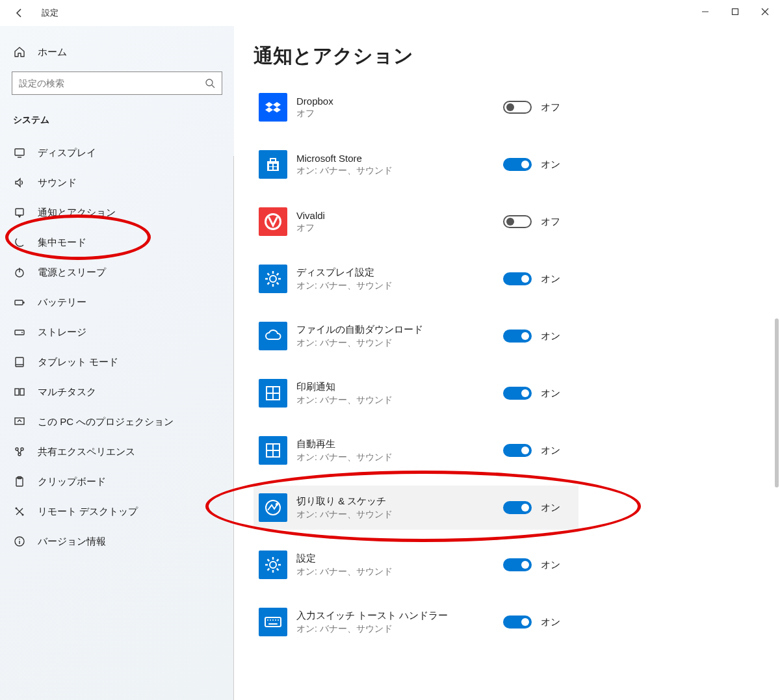 This screenshot has width=780, height=700. Describe the element at coordinates (416, 565) in the screenshot. I see `app-row: 設定 オン: バナー、サウンド オン` at that location.